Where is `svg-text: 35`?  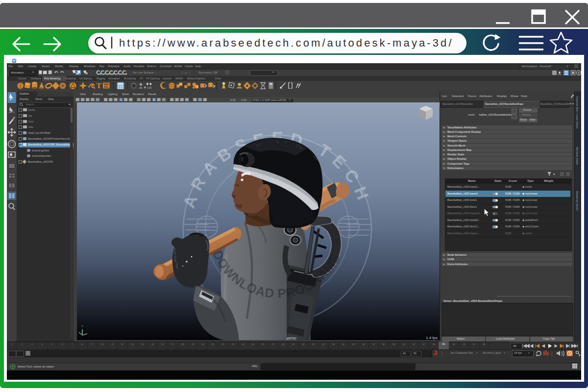
svg-text: 35 is located at coordinates (354, 344).